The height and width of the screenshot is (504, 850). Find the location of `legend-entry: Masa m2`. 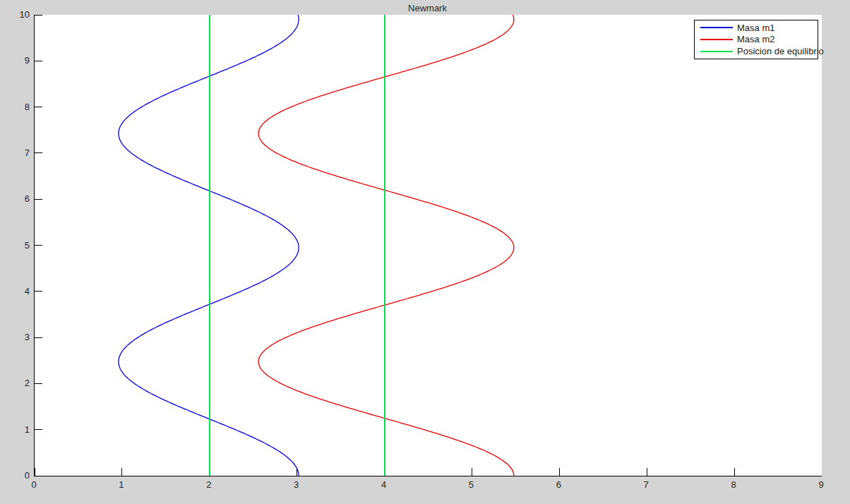

legend-entry: Masa m2 is located at coordinates (756, 40).